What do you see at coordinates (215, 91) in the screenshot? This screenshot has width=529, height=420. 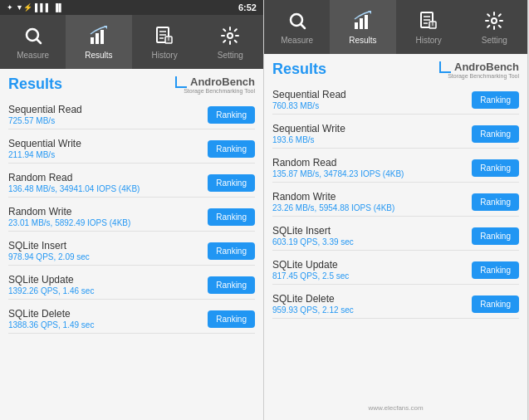 I see `left-logo-sub: Storage Benchmarking Tool` at bounding box center [215, 91].